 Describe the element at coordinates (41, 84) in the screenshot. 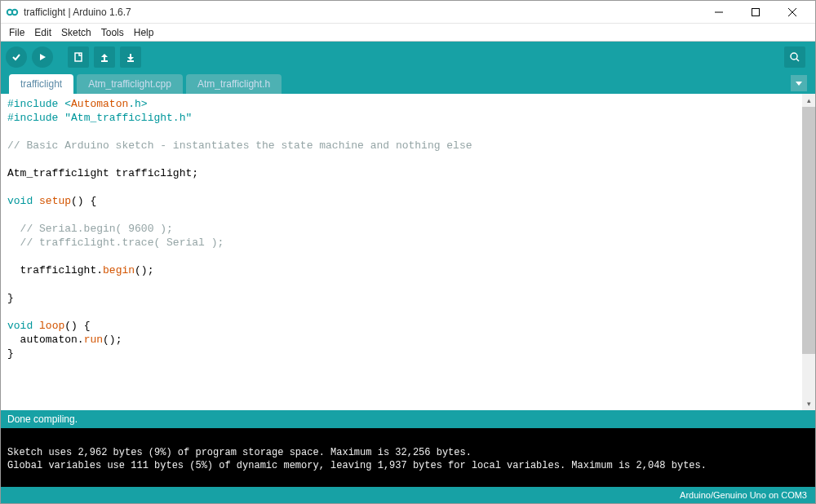

I see `tab-trafficlight: trafficlight` at that location.